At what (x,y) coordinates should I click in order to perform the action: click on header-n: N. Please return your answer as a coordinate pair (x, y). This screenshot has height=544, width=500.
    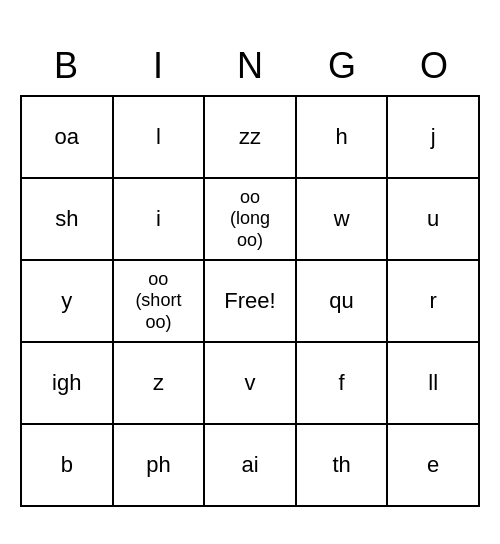
    Looking at the image, I should click on (250, 66).